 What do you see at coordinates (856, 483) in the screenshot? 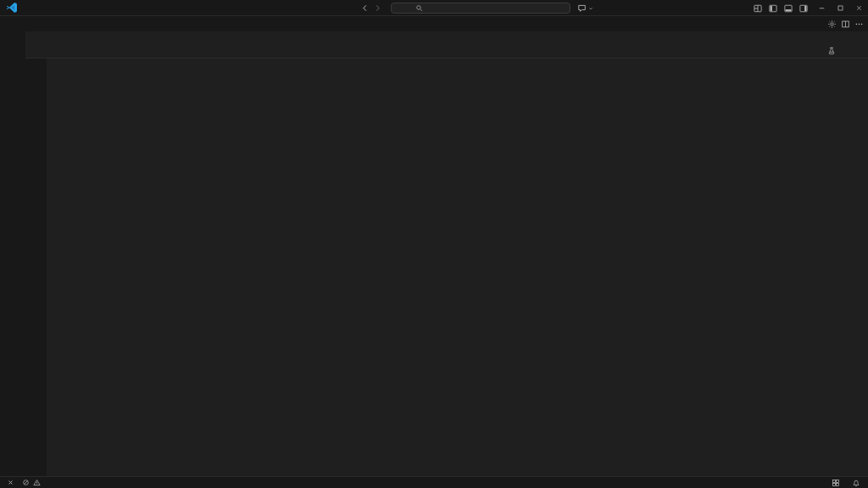
I see `notifications-bell-icon` at bounding box center [856, 483].